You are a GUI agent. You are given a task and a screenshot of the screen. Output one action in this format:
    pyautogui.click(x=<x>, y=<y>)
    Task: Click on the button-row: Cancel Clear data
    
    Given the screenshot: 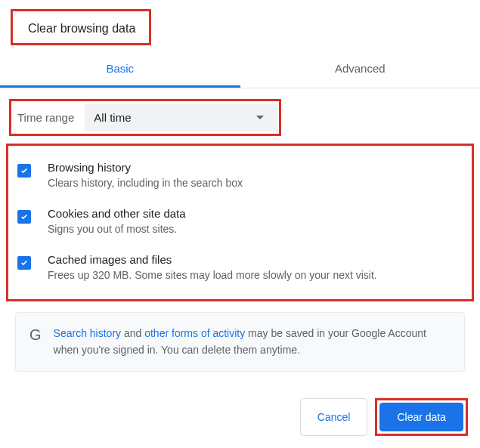 What is the action you would take?
    pyautogui.click(x=384, y=417)
    